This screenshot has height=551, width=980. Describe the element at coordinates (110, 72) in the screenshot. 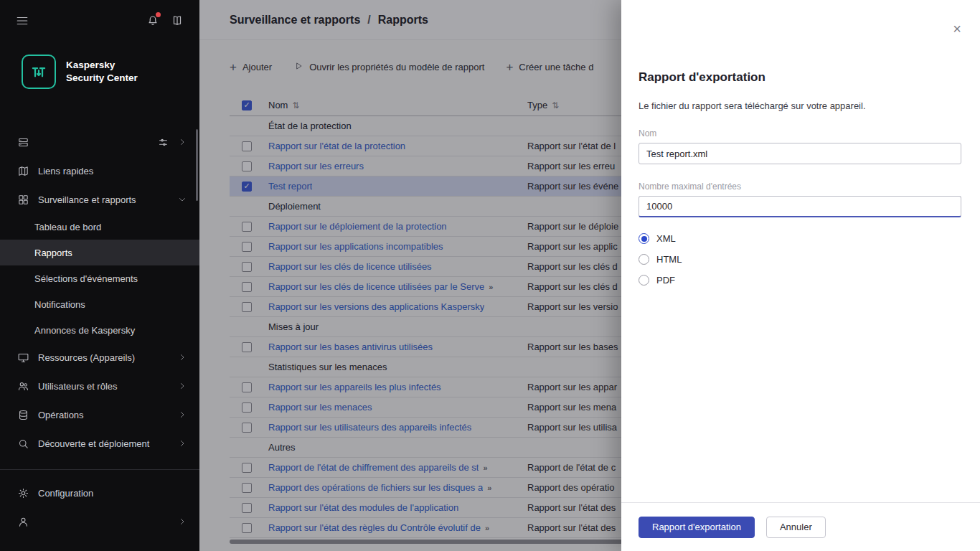

I see `app-logo: Kaspersky Security Center` at that location.